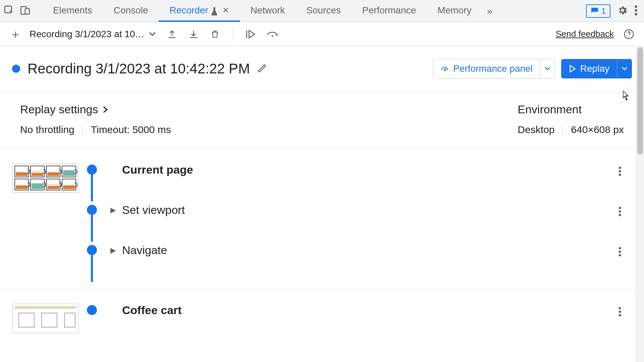 The width and height of the screenshot is (644, 362). What do you see at coordinates (636, 11) in the screenshot?
I see `kebab-menu-icon` at bounding box center [636, 11].